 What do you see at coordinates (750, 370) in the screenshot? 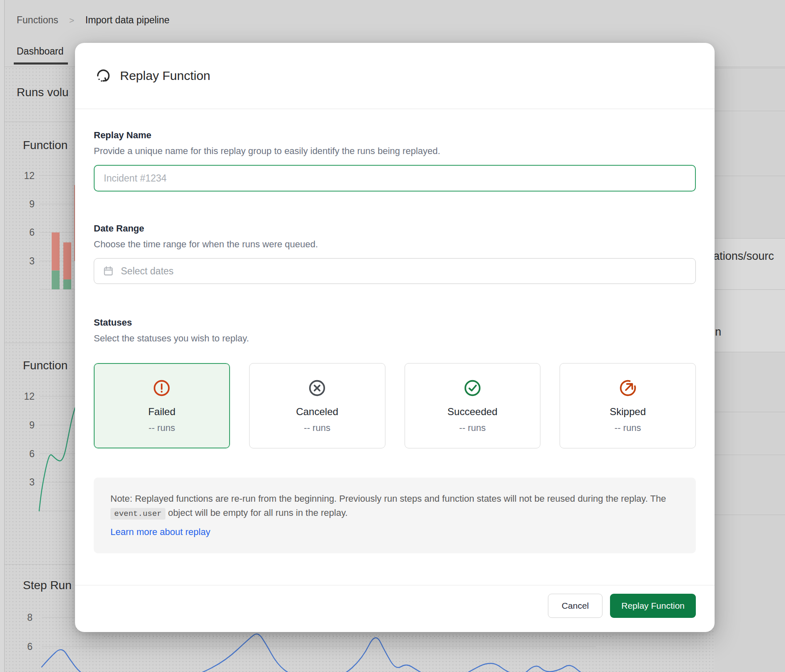
I see `background-table-right` at bounding box center [750, 370].